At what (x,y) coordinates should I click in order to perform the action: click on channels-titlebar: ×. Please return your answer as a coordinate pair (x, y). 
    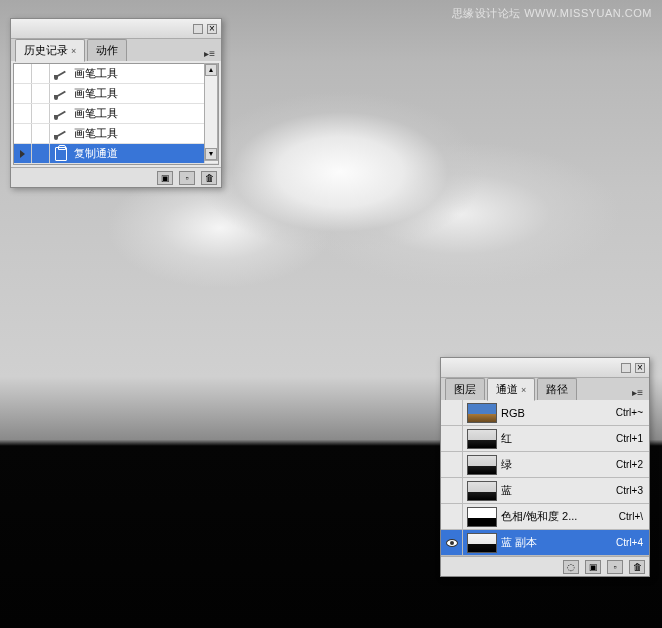
    Looking at the image, I should click on (545, 368).